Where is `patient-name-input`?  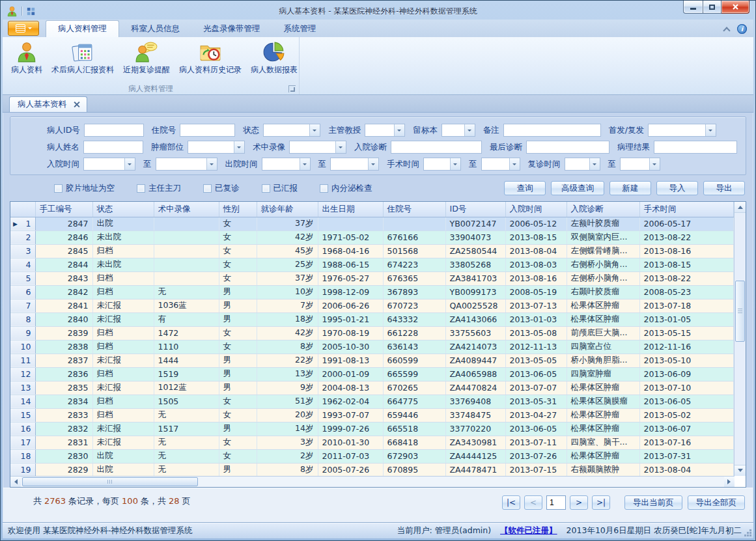
patient-name-input is located at coordinates (113, 147).